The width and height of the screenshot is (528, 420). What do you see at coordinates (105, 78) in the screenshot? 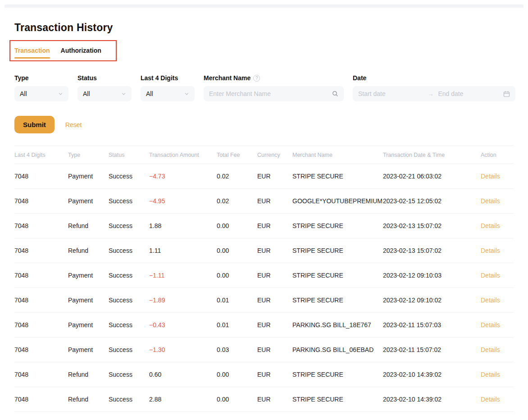
I see `status-filter-label: Status` at bounding box center [105, 78].